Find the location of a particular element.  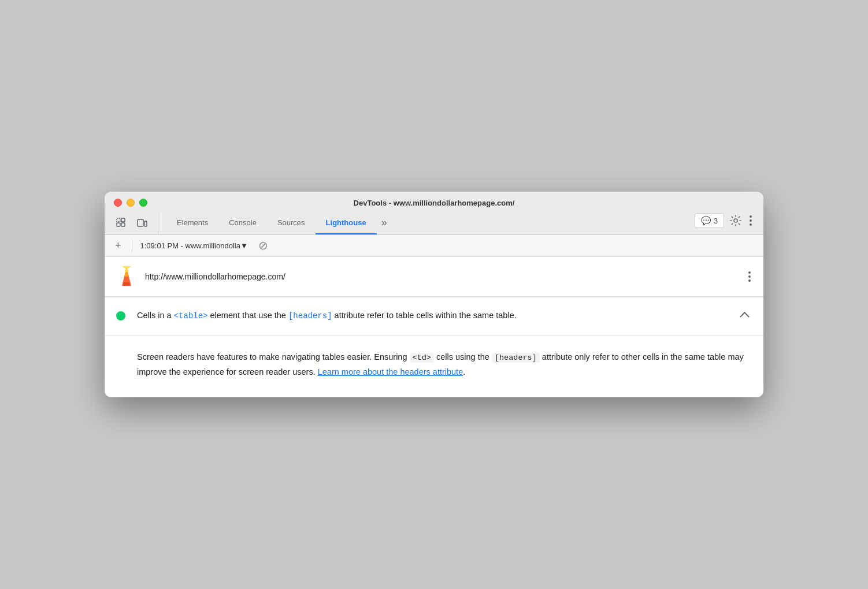

toolbar-right: 💬 3 is located at coordinates (725, 223).